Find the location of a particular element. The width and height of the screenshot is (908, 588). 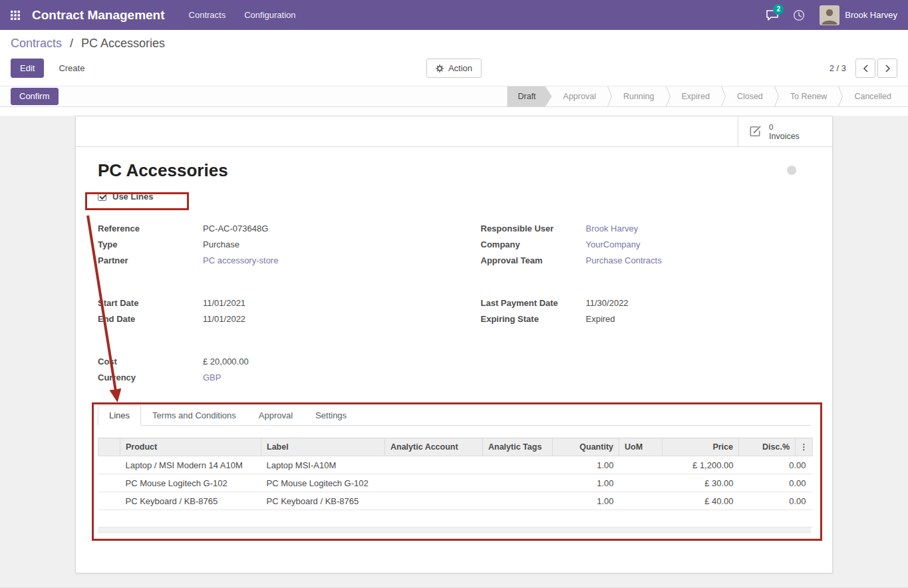

field-expiring-state: Expiring State Expired is located at coordinates (647, 319).